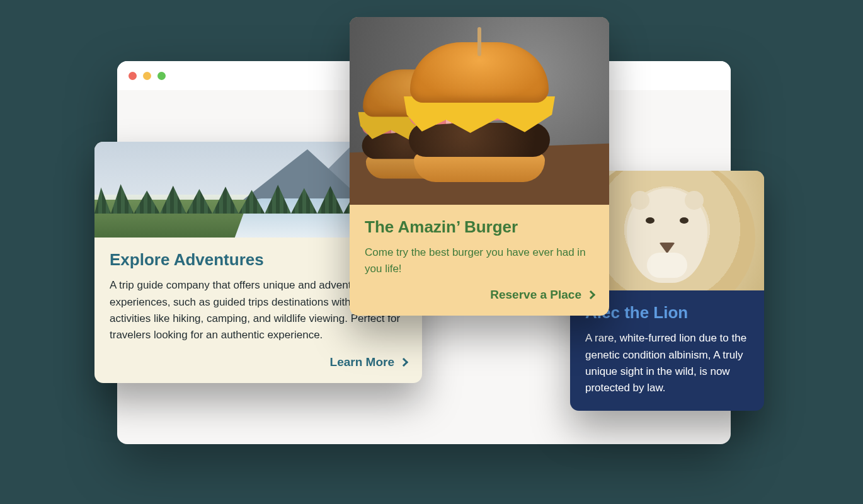 Image resolution: width=863 pixels, height=504 pixels. Describe the element at coordinates (479, 111) in the screenshot. I see `burger-photo-icon` at that location.